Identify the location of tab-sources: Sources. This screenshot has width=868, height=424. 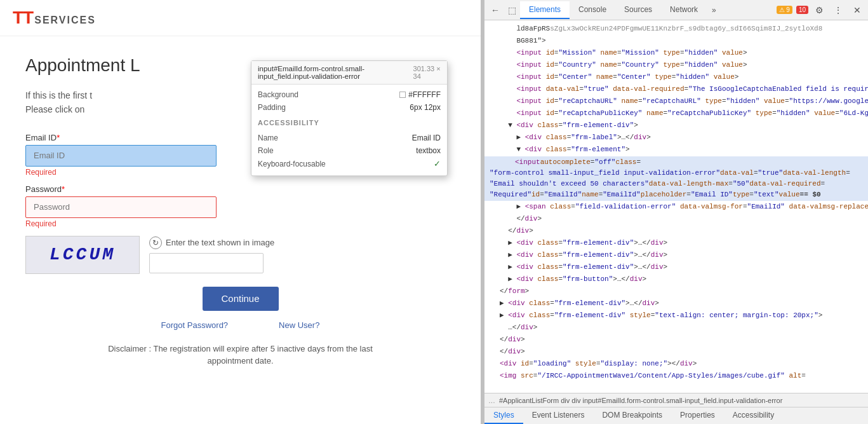
(638, 10).